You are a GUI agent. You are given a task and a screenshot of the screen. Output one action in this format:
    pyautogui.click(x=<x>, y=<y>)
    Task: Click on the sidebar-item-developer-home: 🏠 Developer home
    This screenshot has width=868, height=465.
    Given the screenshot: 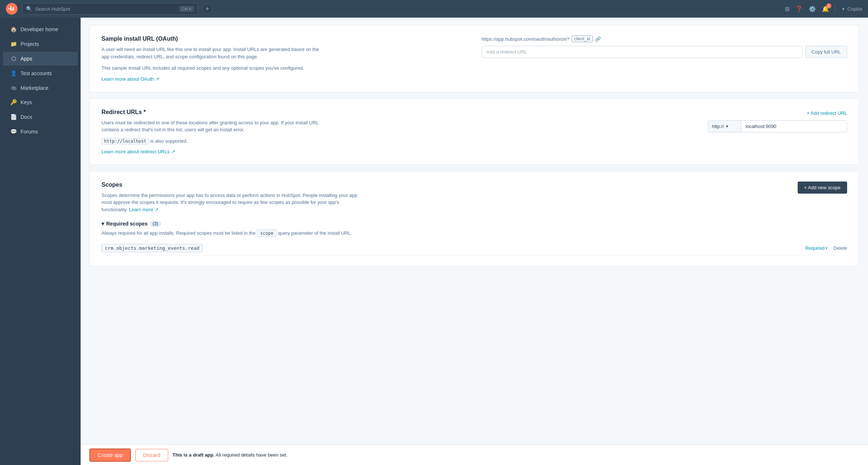 What is the action you would take?
    pyautogui.click(x=40, y=29)
    